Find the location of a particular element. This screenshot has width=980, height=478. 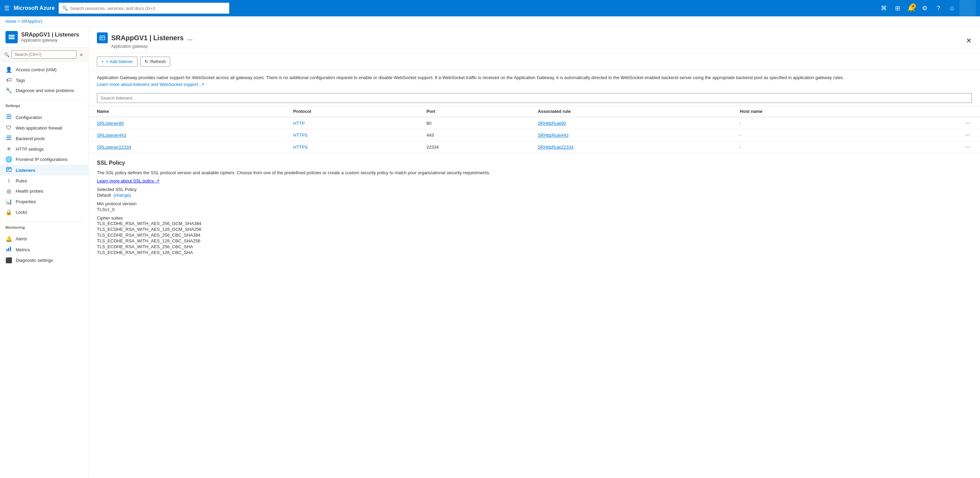

sidebar-item-label: Web application firewall is located at coordinates (39, 128).